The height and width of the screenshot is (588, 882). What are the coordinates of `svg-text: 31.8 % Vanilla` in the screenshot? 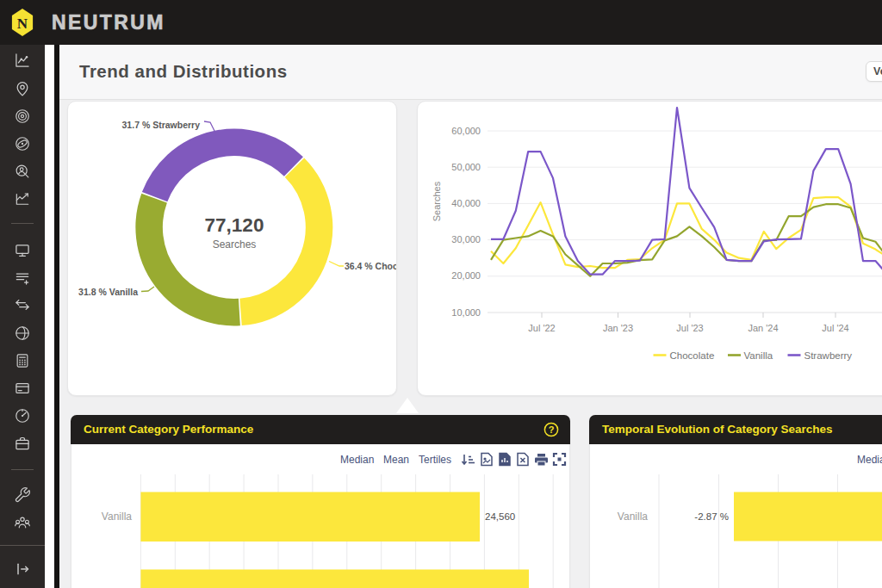 It's located at (109, 292).